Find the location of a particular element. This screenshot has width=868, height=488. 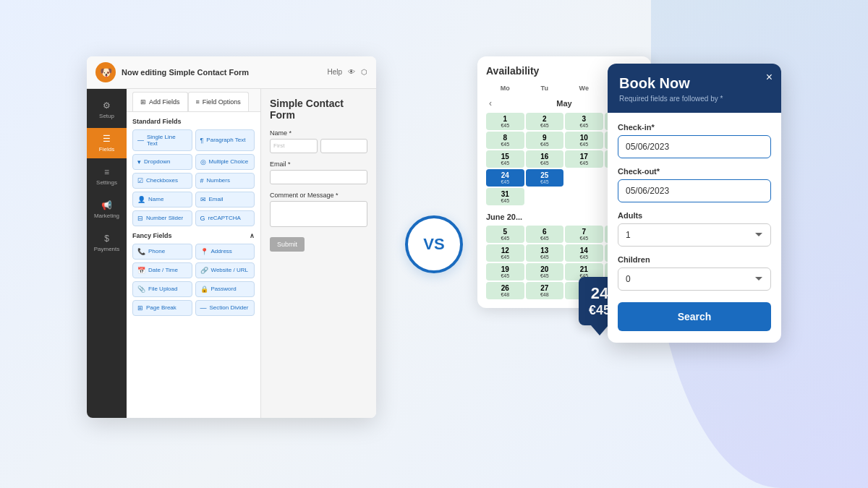

form-preview: Simple Contact Form Name * First Email * is located at coordinates (318, 253).